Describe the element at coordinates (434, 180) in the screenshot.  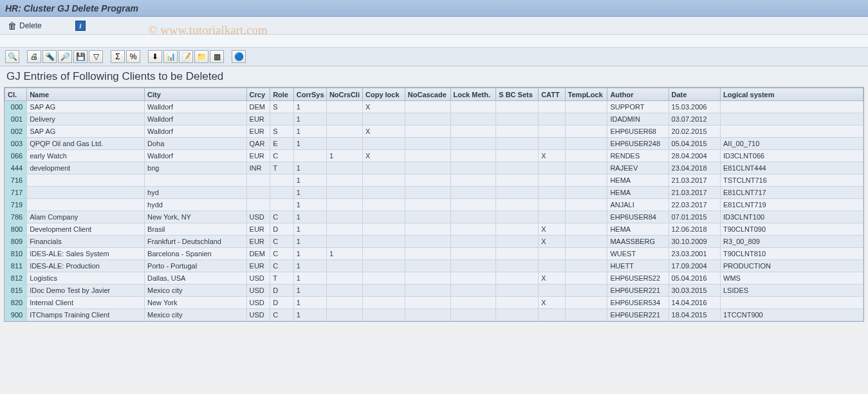
I see `table-row: 7161HEMA21.03.2017TSTCLNT716` at that location.